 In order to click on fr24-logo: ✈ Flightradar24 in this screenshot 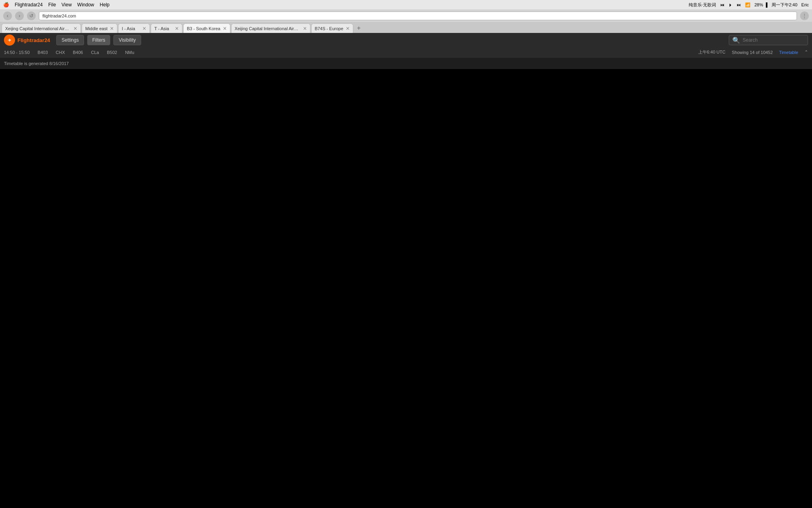, I will do `click(27, 40)`.